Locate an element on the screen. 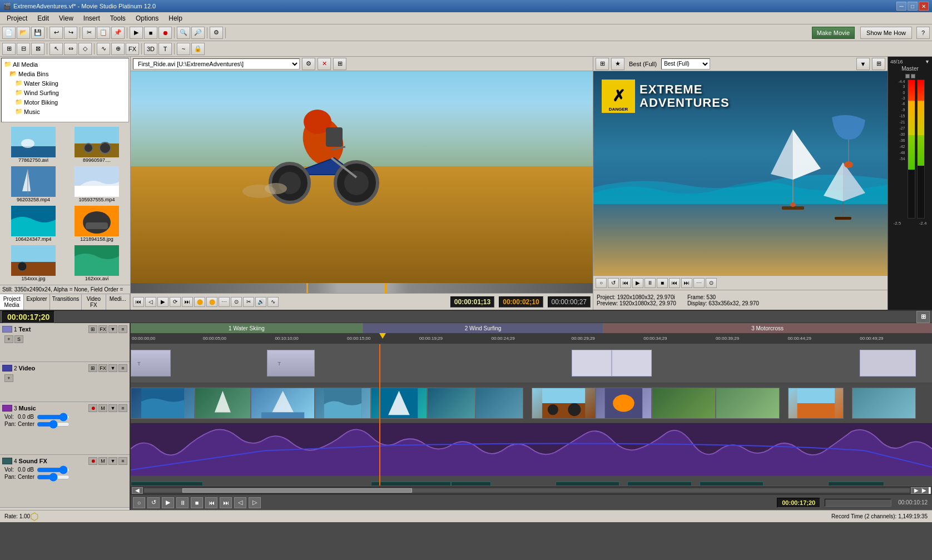 This screenshot has height=560, width=932. select-button: ↖ is located at coordinates (56, 49).